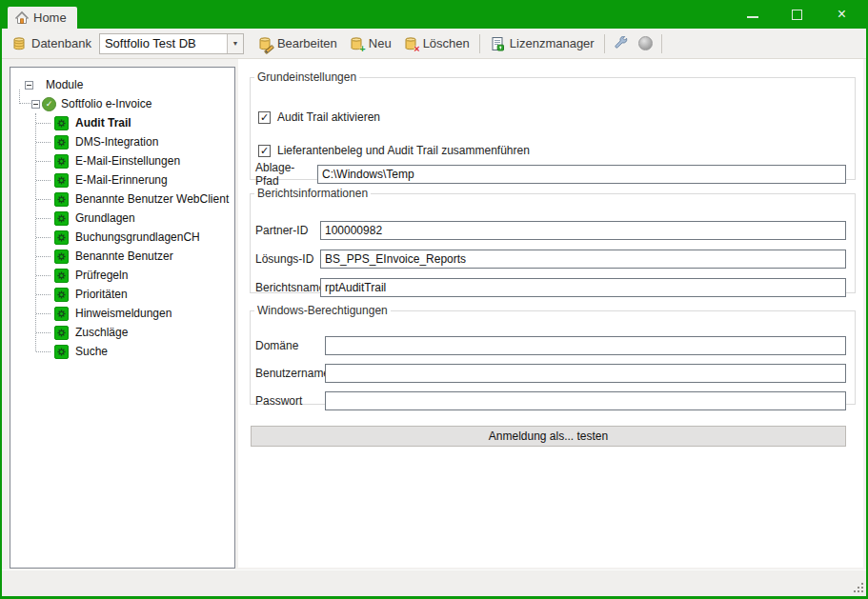 The height and width of the screenshot is (599, 868). What do you see at coordinates (753, 17) in the screenshot?
I see `minimize-icon` at bounding box center [753, 17].